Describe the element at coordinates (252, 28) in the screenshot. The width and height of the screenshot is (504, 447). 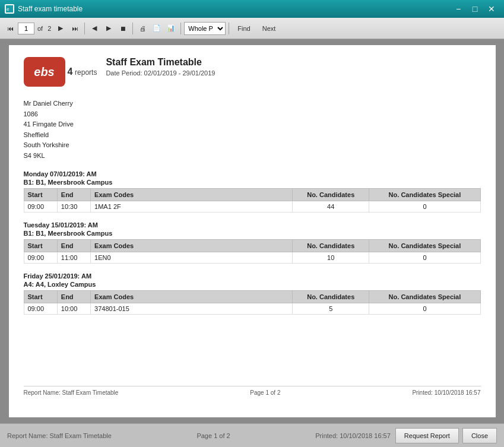
I see `toolbar: ⏮ 1 of 2 ▶ ⏭ ◀ ▶ ⏹ 🖨 📄 📊 Whole P Find Ne…` at that location.